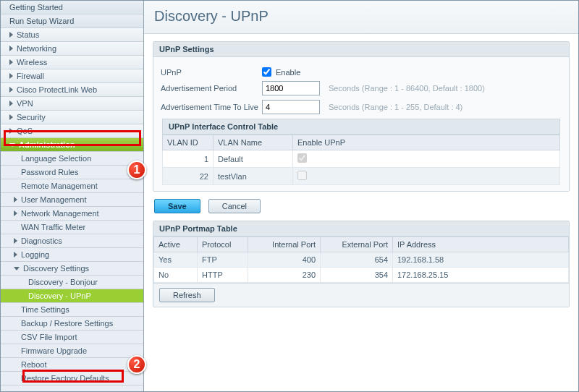 The width and height of the screenshot is (579, 392). I want to click on cell-active: No, so click(176, 275).